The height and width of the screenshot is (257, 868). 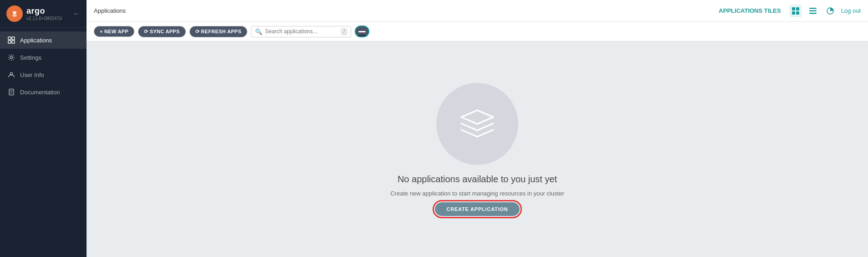 What do you see at coordinates (43, 14) in the screenshot?
I see `sidebar-logo: argo v2.11.6+089247d ←` at bounding box center [43, 14].